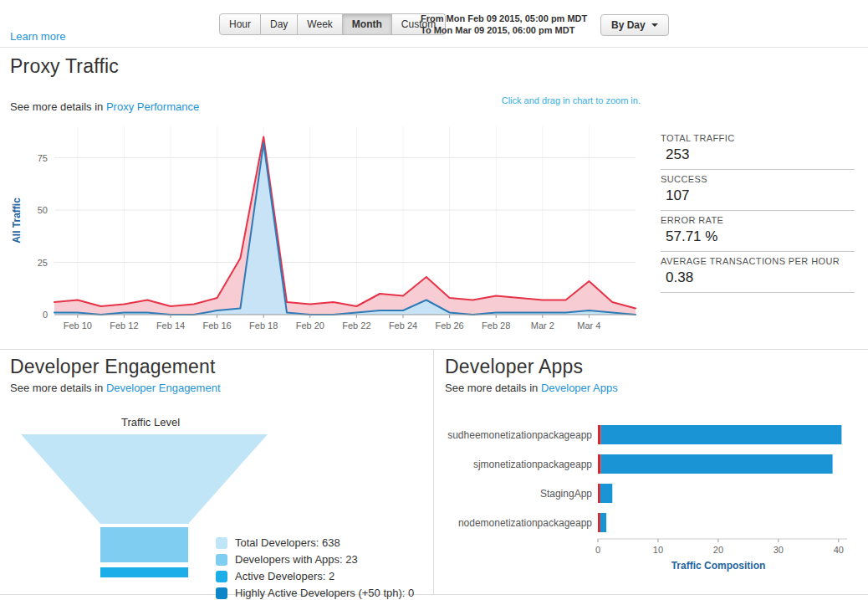 The image size is (868, 600). I want to click on stat-label: AVERAGE TRANSACTIONS PER HOUR, so click(758, 261).